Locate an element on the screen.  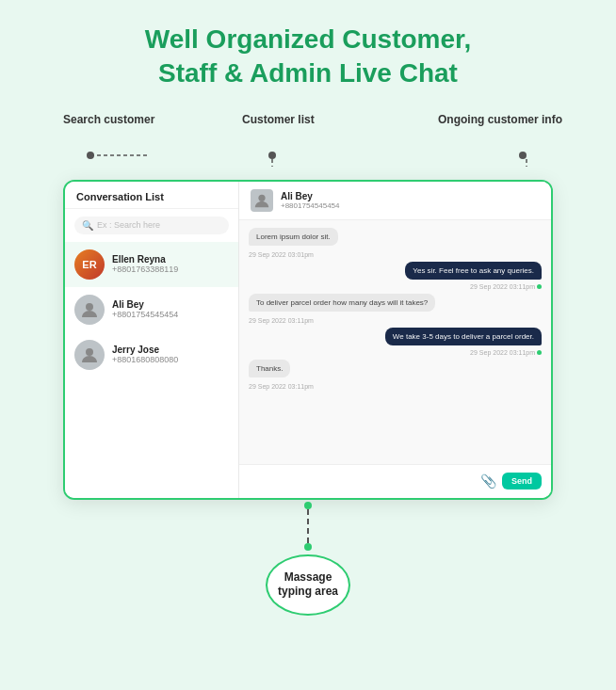
contact-phone-ali: +8801754545454 is located at coordinates (145, 314).